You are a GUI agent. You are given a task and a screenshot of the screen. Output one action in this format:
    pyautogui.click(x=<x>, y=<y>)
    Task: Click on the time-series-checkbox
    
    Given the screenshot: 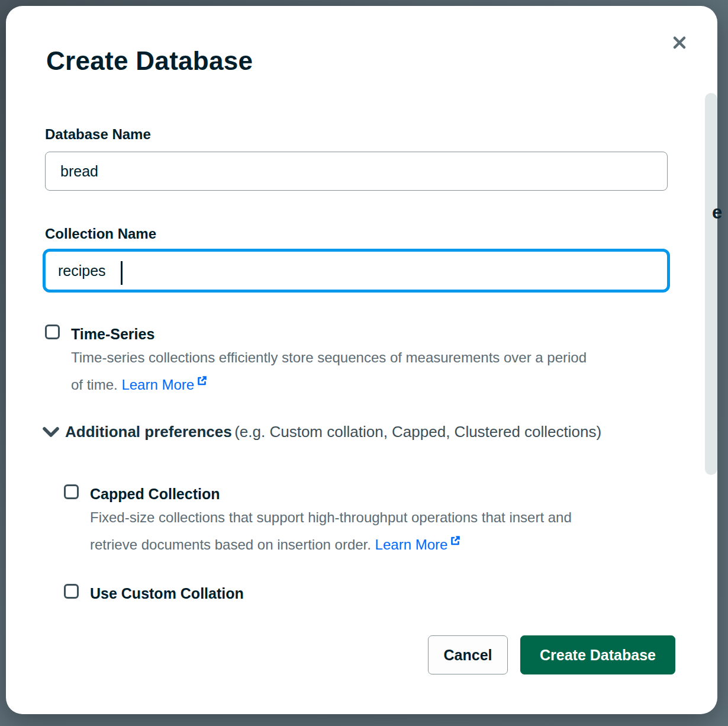 What is the action you would take?
    pyautogui.click(x=52, y=332)
    